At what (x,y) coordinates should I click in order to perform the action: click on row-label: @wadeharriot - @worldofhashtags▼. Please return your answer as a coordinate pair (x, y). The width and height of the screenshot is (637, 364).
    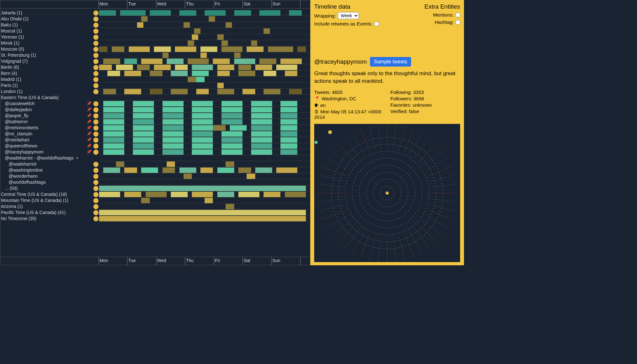
    Looking at the image, I should click on (47, 158).